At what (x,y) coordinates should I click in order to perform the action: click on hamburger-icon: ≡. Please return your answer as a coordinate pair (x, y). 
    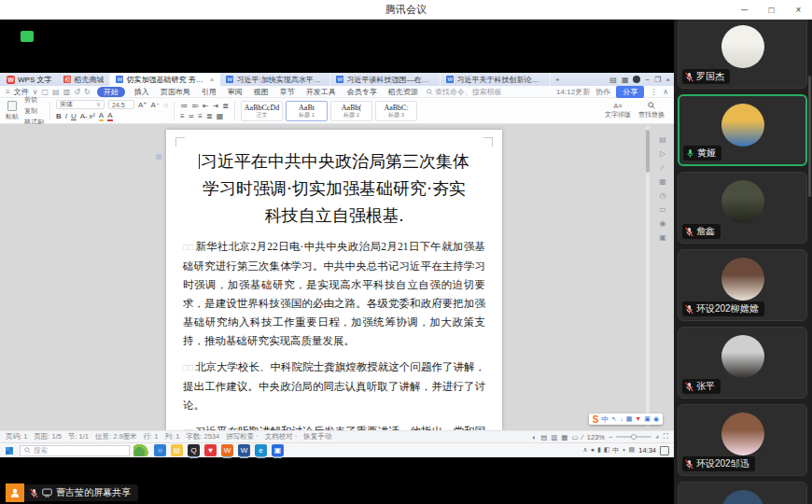
    Looking at the image, I should click on (7, 91).